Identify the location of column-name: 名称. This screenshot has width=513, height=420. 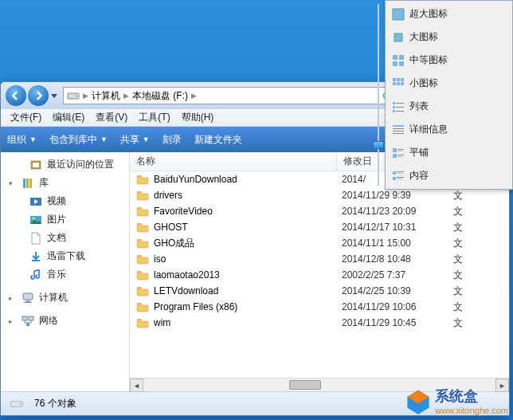
(233, 161).